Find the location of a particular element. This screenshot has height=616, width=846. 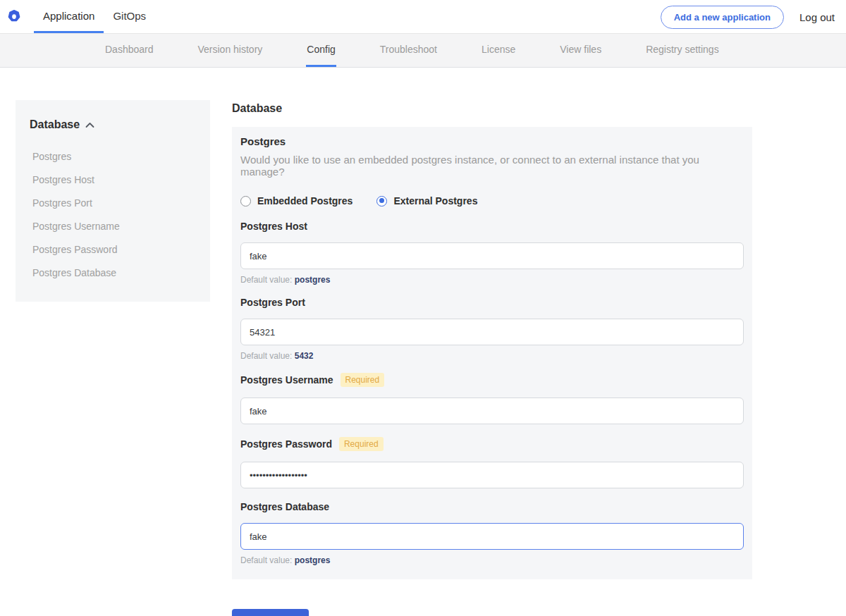

radio-unchecked-icon is located at coordinates (245, 202).